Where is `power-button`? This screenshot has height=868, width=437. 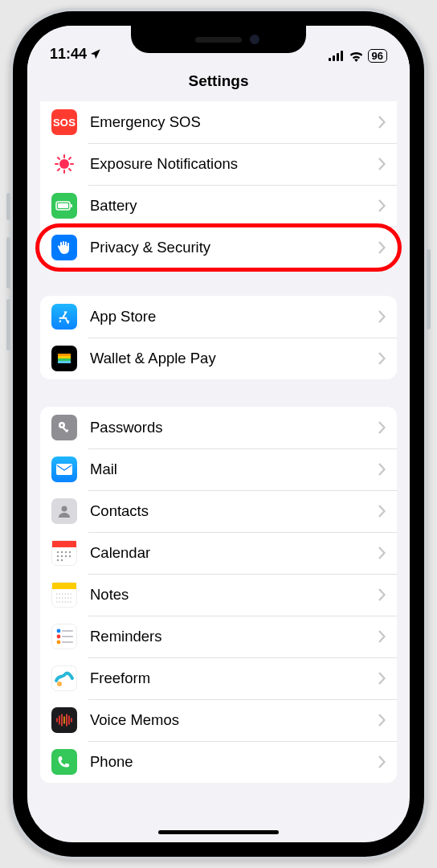
power-button is located at coordinates (429, 289).